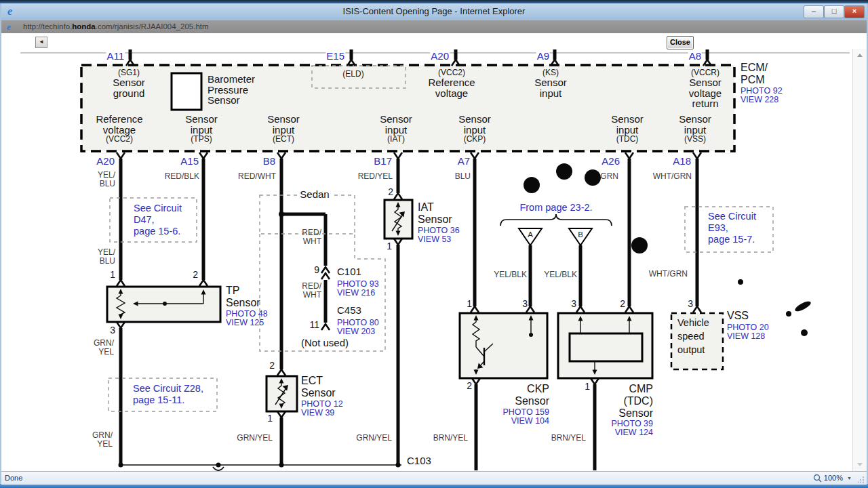 This screenshot has width=868, height=488. What do you see at coordinates (690, 304) in the screenshot?
I see `vss-pin3: 3` at bounding box center [690, 304].